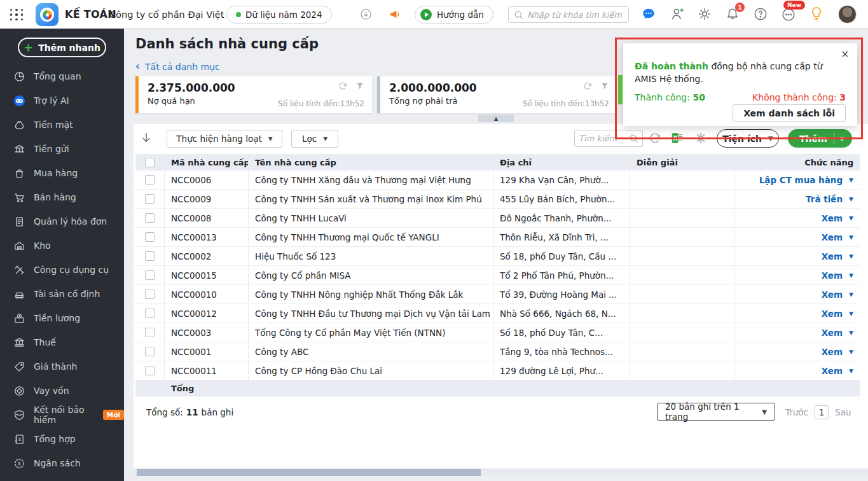  I want to click on column-settings-icon, so click(701, 138).